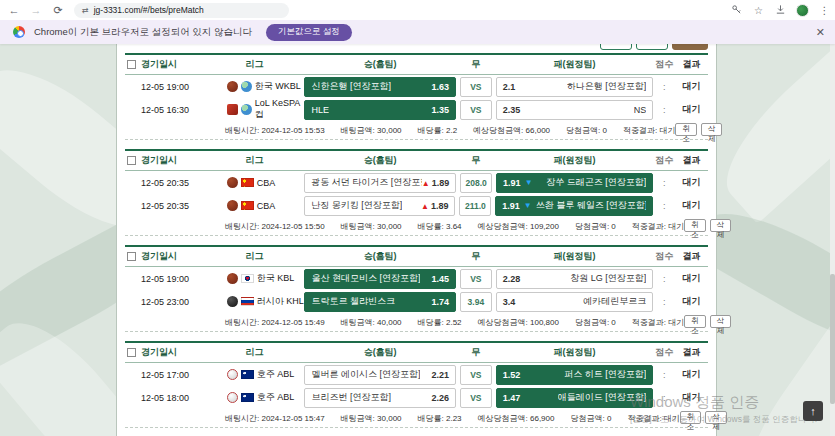 This screenshot has height=436, width=835. Describe the element at coordinates (698, 130) in the screenshot. I see `bet-slip-actions: 취소삭제` at that location.